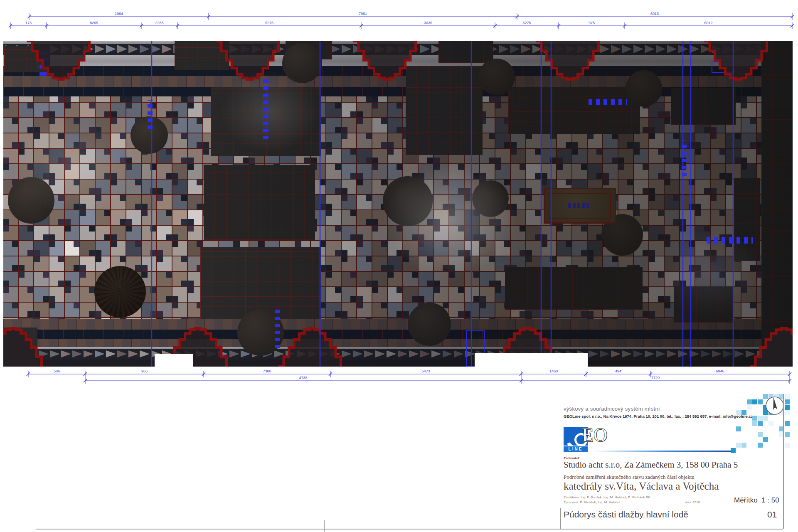 The width and height of the screenshot is (798, 532). What do you see at coordinates (618, 371) in the screenshot?
I see `dimension-label: 494` at bounding box center [618, 371].